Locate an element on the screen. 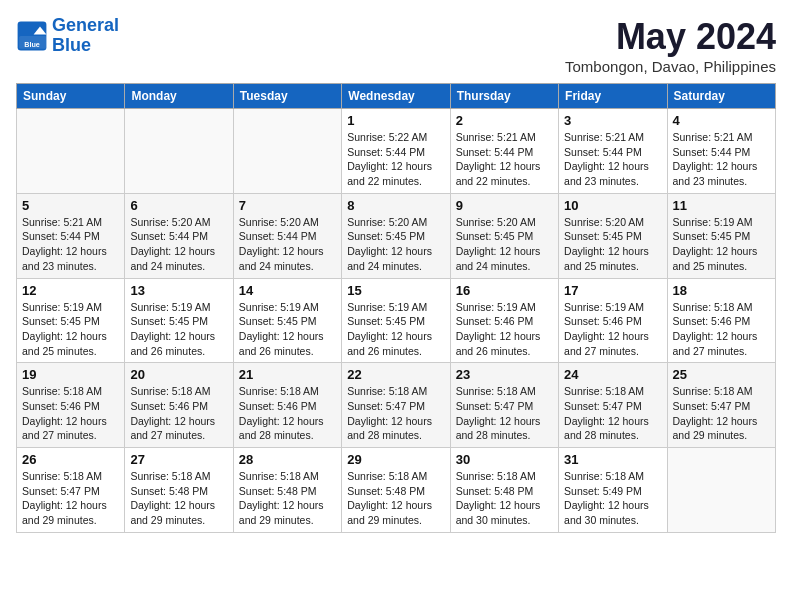 Image resolution: width=792 pixels, height=612 pixels. day-number: 25 is located at coordinates (722, 374).